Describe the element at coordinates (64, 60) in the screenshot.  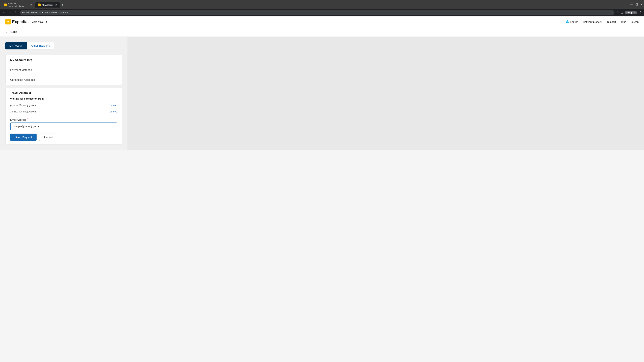
I see `my-account-info-section: My Account Info` at that location.